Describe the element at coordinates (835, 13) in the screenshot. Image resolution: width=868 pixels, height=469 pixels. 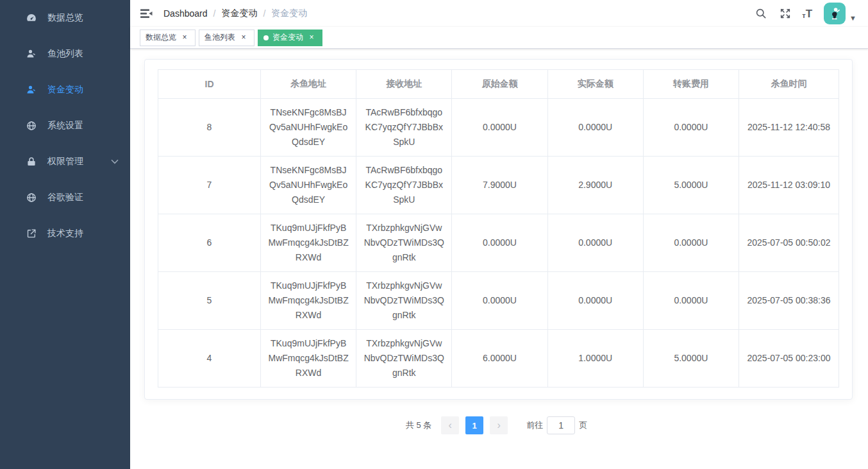
I see `avatar-figure-icon` at that location.